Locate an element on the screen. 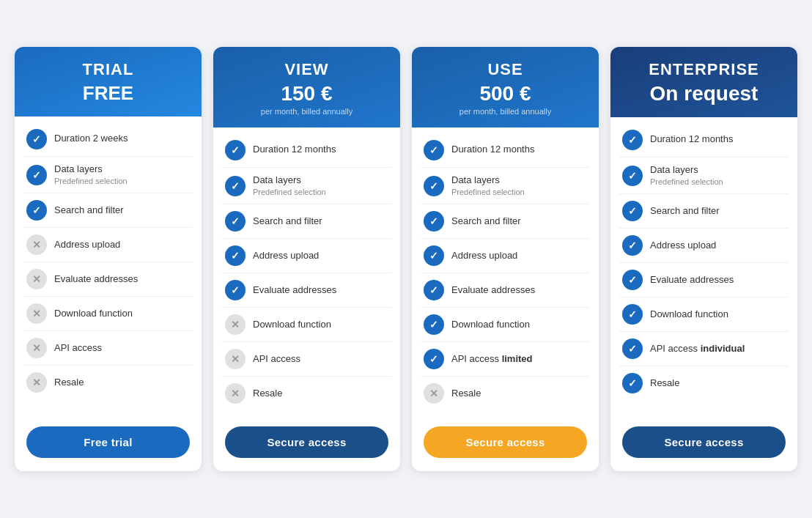  use-billing: per month, billed annually is located at coordinates (506, 111).